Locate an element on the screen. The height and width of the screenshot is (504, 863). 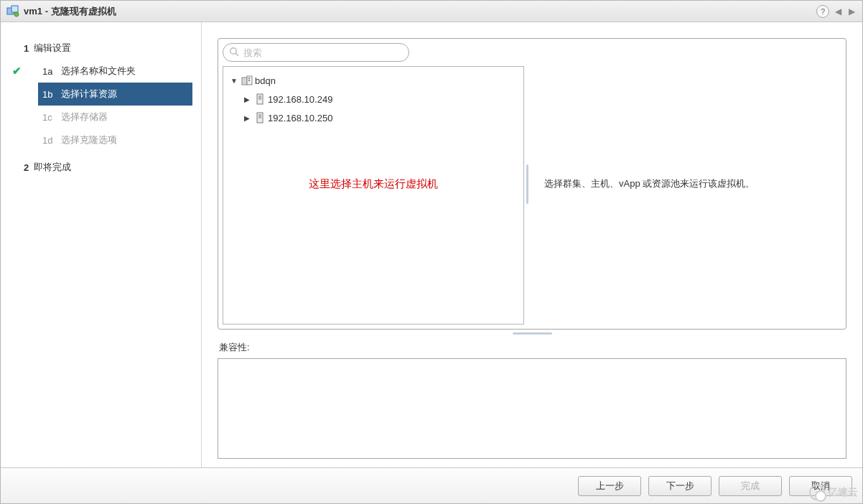
help-button: ? is located at coordinates (823, 11).